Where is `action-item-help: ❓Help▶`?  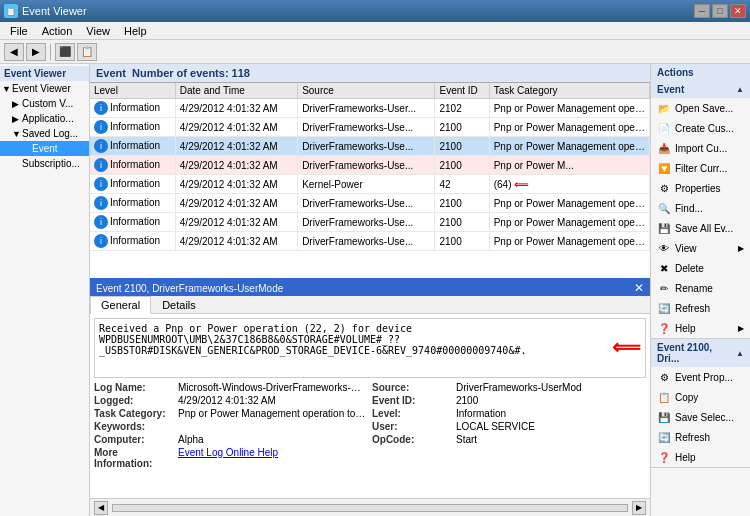
action-item-help: ❓Help▶ is located at coordinates (700, 328).